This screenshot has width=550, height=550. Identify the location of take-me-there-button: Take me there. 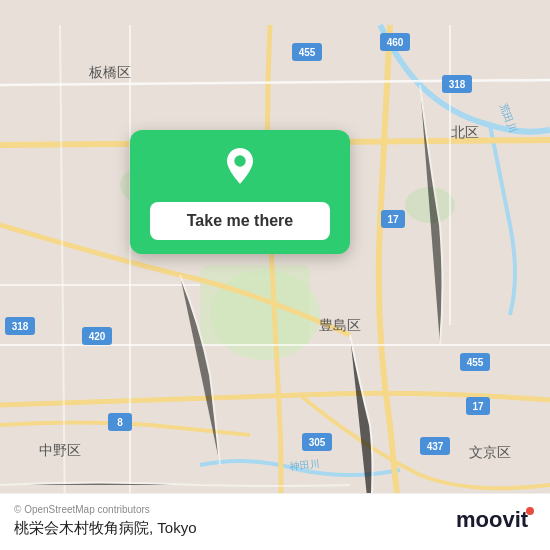
(240, 221).